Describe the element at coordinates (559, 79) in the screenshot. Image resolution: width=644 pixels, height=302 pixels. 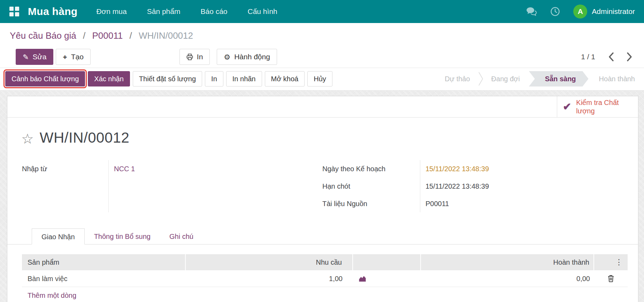
I see `stage-ready: Sẵn sàng` at that location.